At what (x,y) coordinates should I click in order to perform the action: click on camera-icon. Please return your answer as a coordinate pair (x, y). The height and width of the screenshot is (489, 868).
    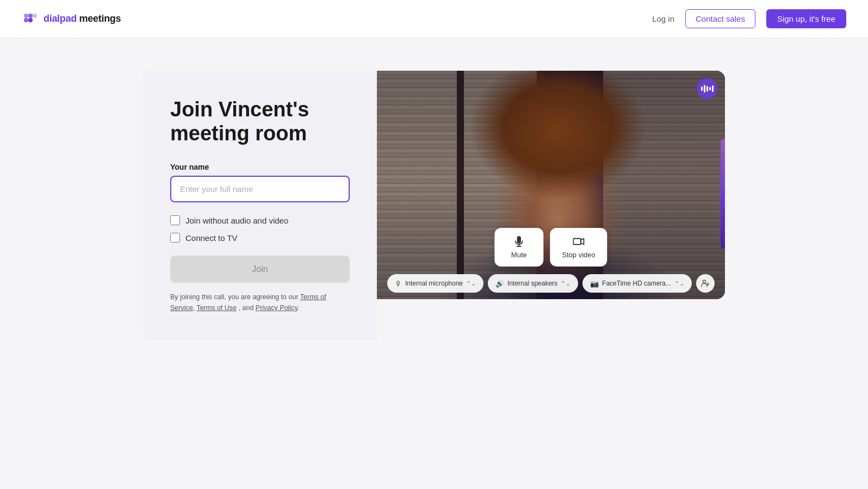
    Looking at the image, I should click on (579, 242).